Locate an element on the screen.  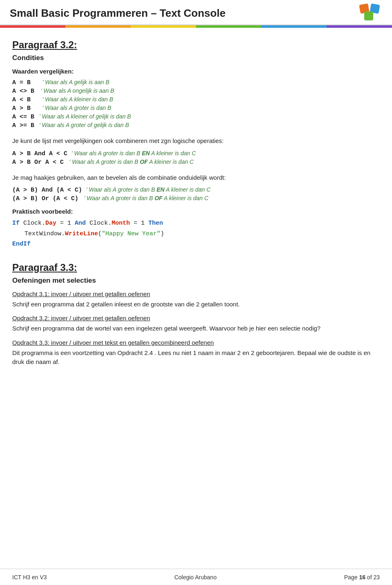
color-bar-orange is located at coordinates (98, 27).